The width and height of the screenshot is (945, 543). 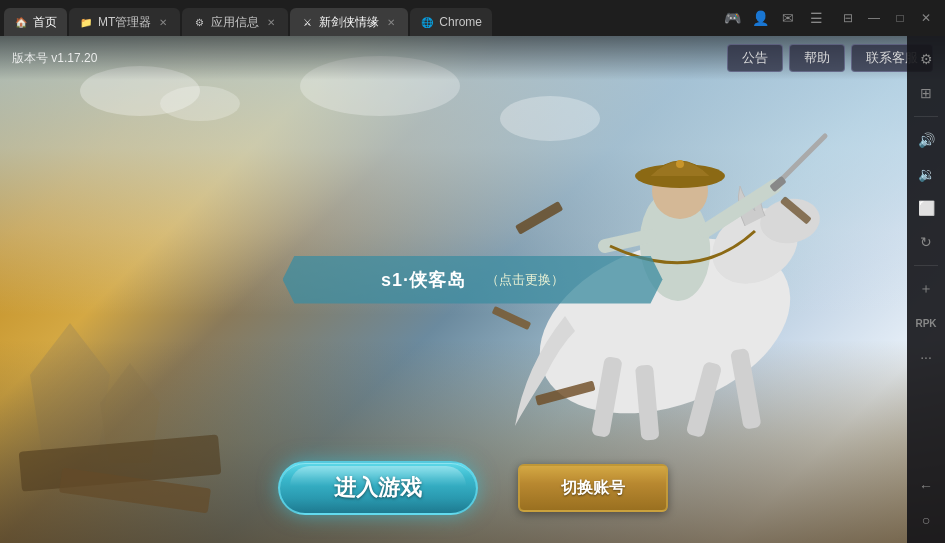 What do you see at coordinates (926, 242) in the screenshot?
I see `sidebar-rotate-icon: ↻` at bounding box center [926, 242].